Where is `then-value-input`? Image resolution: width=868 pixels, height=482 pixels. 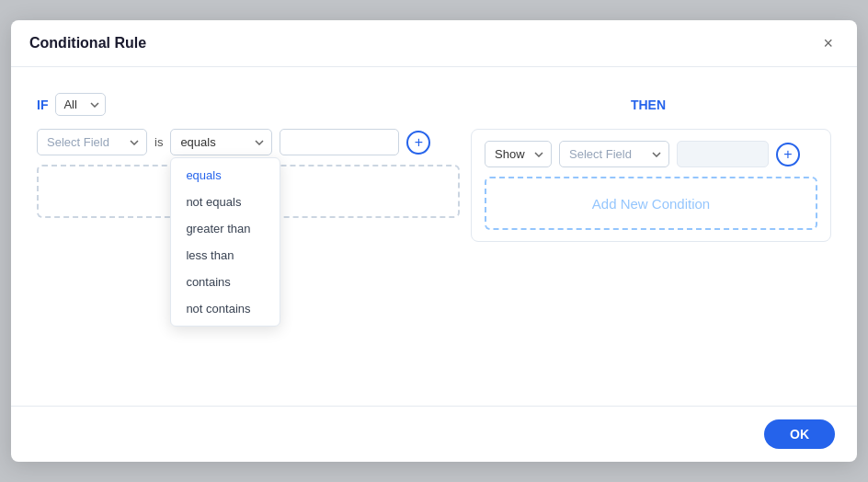
then-value-input is located at coordinates (723, 155).